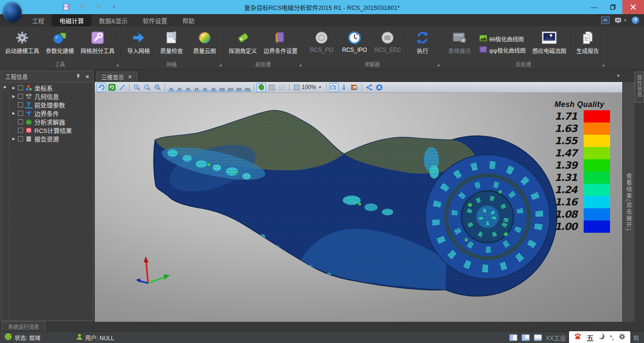 The width and height of the screenshot is (644, 343). Describe the element at coordinates (272, 88) in the screenshot. I see `flat-view-icon` at that location.